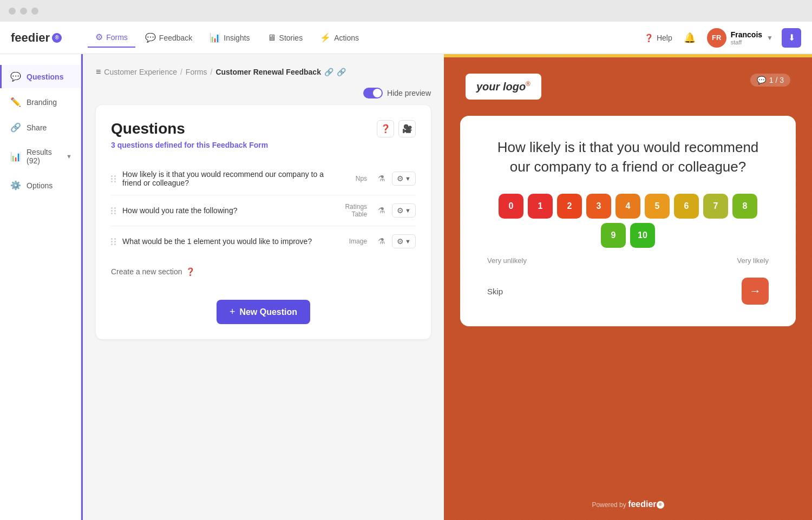 This screenshot has width=812, height=520. I want to click on page-counter: 💬 1 / 3, so click(770, 80).